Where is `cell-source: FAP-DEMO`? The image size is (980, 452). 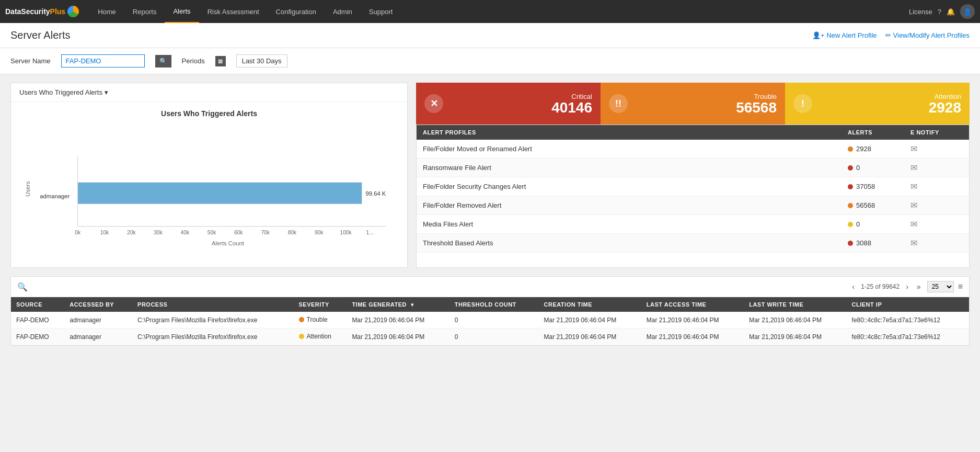
cell-source: FAP-DEMO is located at coordinates (38, 337).